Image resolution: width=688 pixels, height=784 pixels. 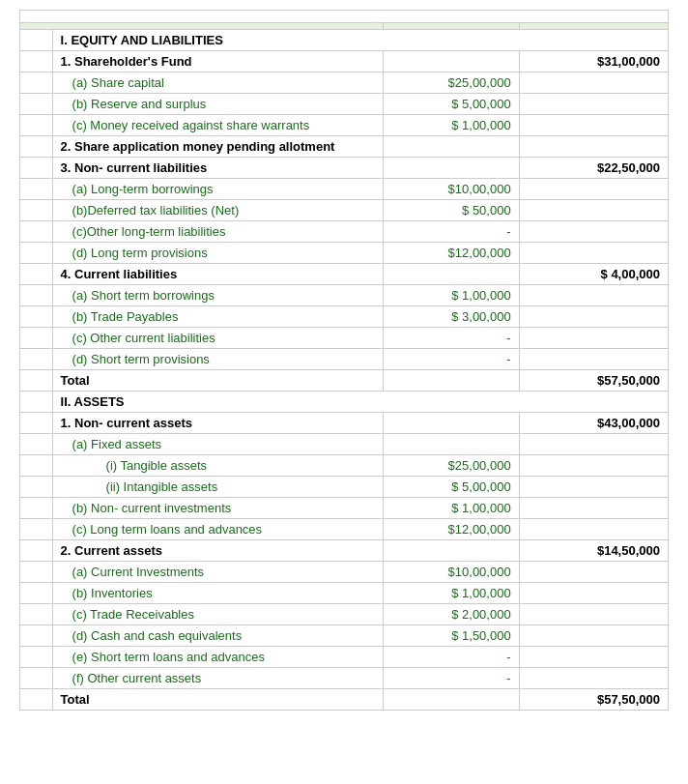 I want to click on table-row: 1. Non- current assets $43,00,000, so click(x=344, y=423).